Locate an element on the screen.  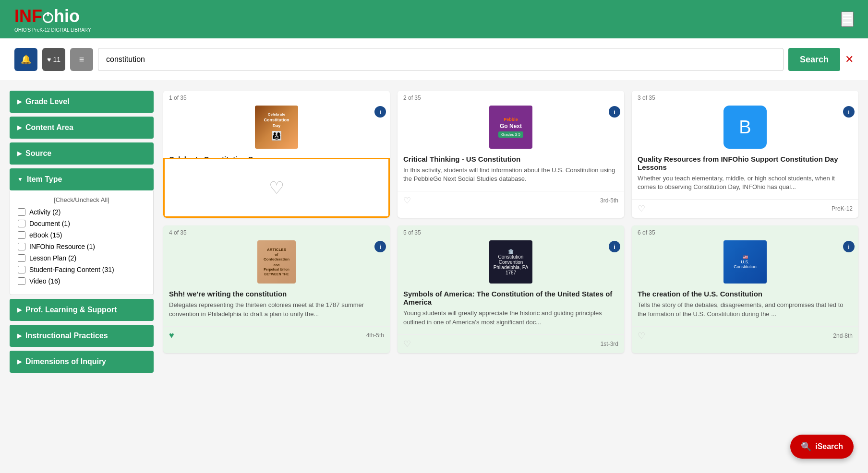
favorites-count: 11 is located at coordinates (57, 59).